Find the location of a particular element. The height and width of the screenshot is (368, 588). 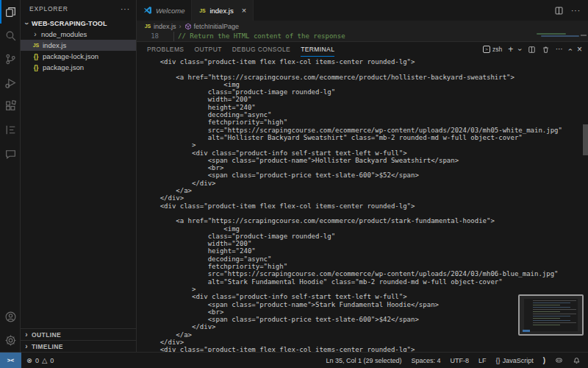

explorer-icon is located at coordinates (10, 12).